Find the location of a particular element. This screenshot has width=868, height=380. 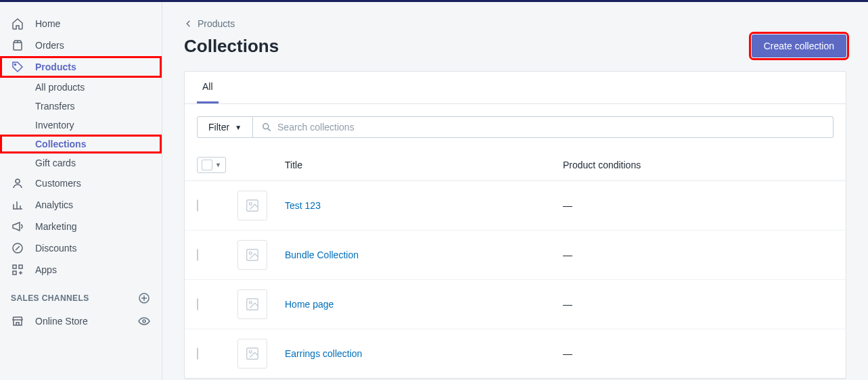

search-input is located at coordinates (551, 127).